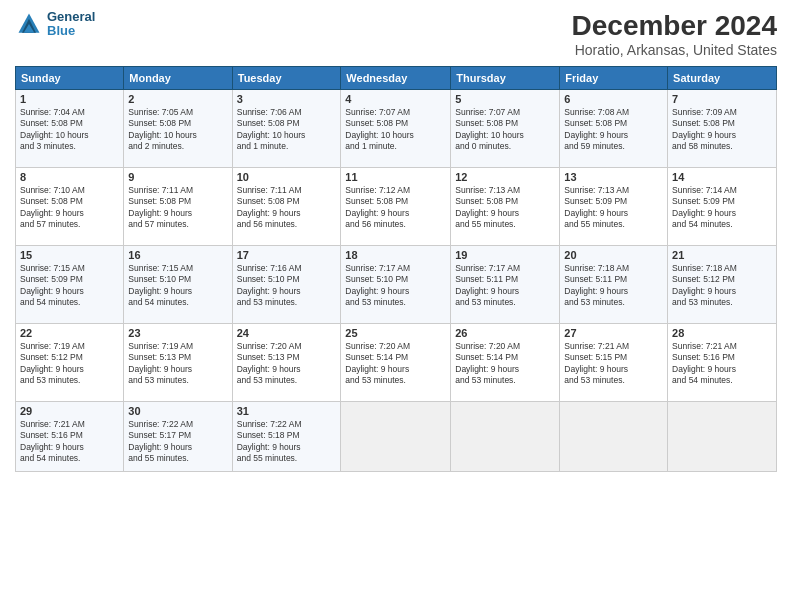 The height and width of the screenshot is (612, 792). Describe the element at coordinates (178, 177) in the screenshot. I see `day-number: 9` at that location.